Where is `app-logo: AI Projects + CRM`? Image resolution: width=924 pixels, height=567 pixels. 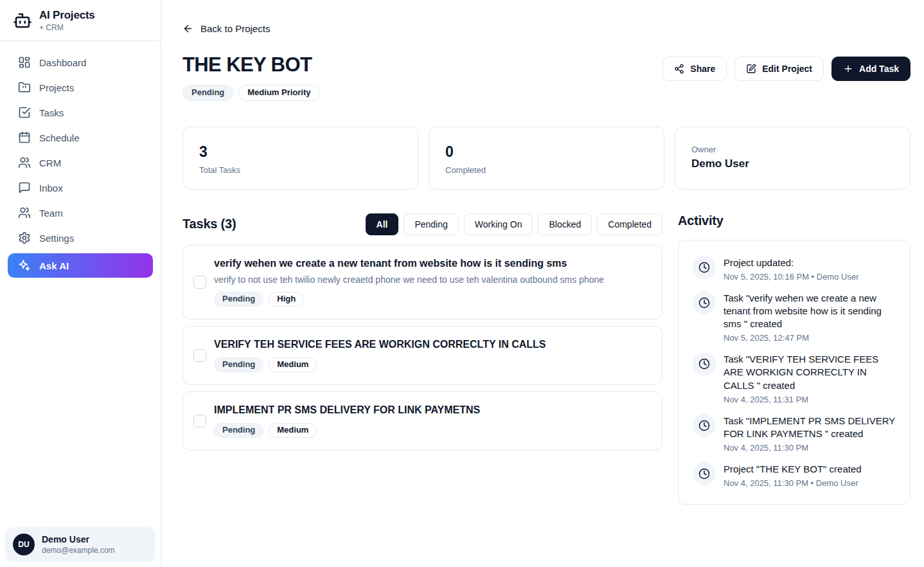 app-logo: AI Projects + CRM is located at coordinates (80, 21).